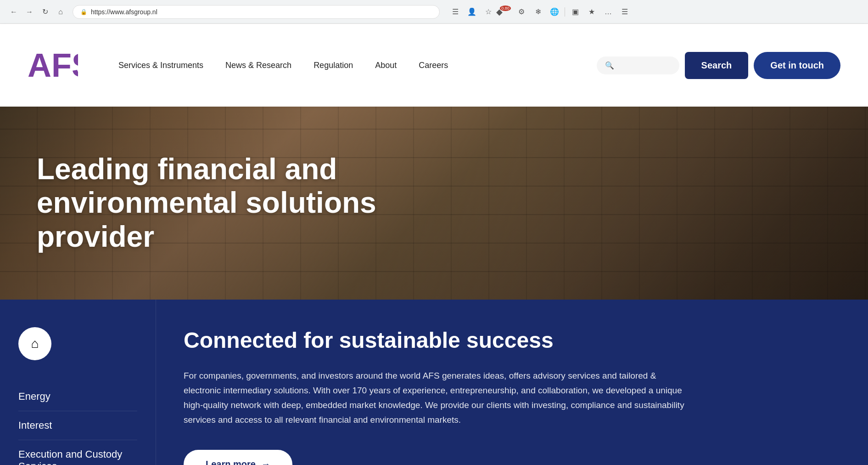 This screenshot has height=465, width=868. I want to click on forward-button: →, so click(29, 12).